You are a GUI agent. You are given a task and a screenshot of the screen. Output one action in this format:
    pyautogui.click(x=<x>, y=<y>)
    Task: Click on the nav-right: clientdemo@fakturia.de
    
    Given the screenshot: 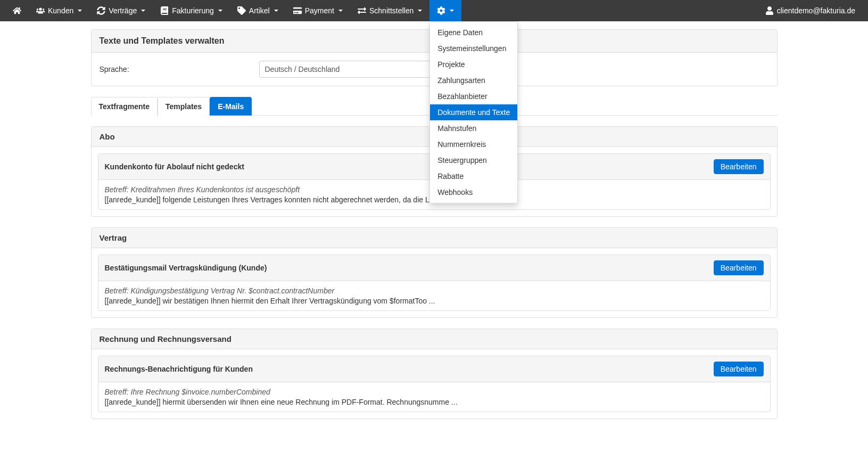 What is the action you would take?
    pyautogui.click(x=810, y=11)
    